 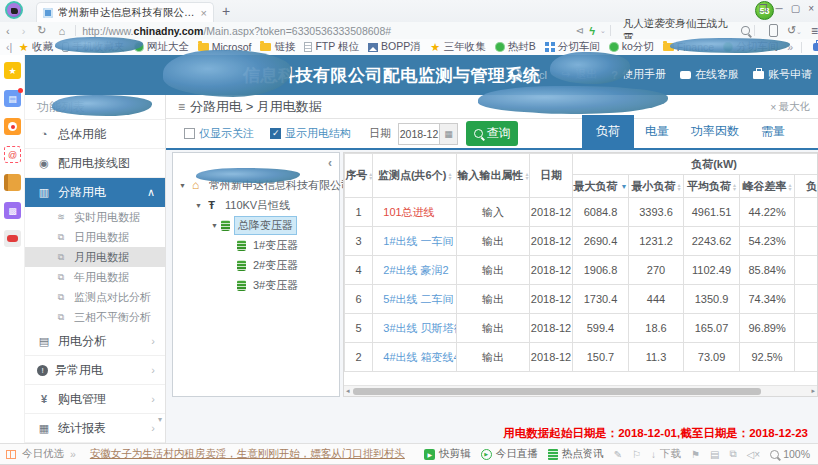 I want to click on sidebar-item: 总体用能, so click(x=95, y=134).